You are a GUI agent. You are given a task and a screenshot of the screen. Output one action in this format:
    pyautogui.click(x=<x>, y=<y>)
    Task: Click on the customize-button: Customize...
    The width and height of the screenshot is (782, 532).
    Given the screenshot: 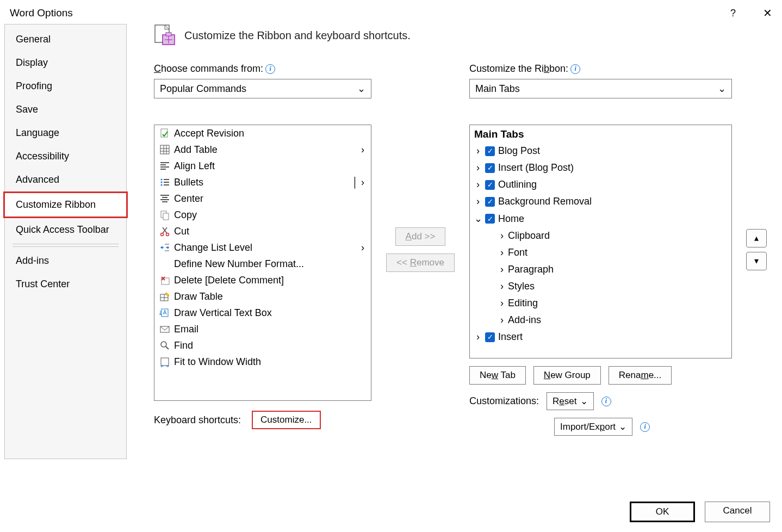 What is the action you would take?
    pyautogui.click(x=286, y=420)
    